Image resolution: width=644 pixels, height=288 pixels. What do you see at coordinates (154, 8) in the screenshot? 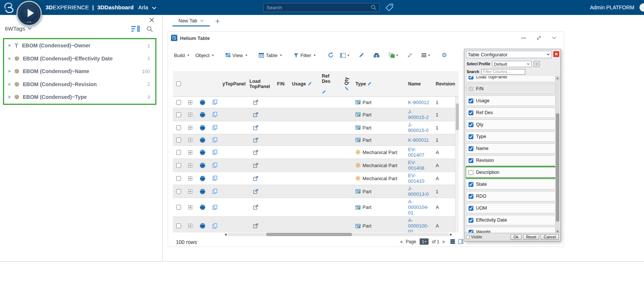
I see `dashboard-chevron-down-icon` at bounding box center [154, 8].